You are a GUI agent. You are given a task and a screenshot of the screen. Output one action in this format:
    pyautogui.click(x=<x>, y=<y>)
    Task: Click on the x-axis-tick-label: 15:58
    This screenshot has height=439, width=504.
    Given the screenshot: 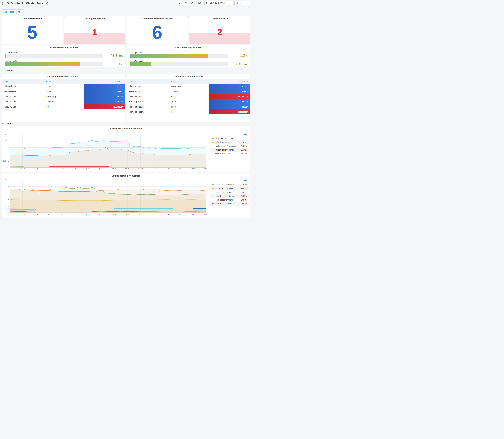 What is the action you would take?
    pyautogui.click(x=88, y=214)
    